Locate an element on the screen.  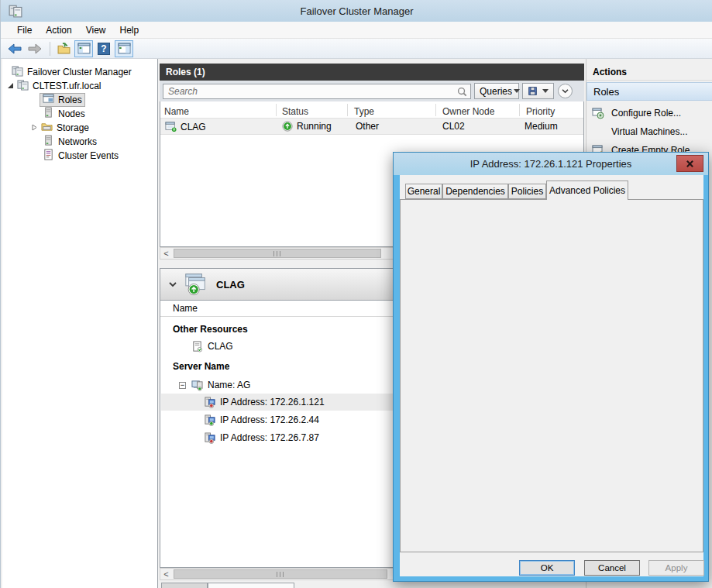
tree-item-storage: Storage is located at coordinates (60, 128).